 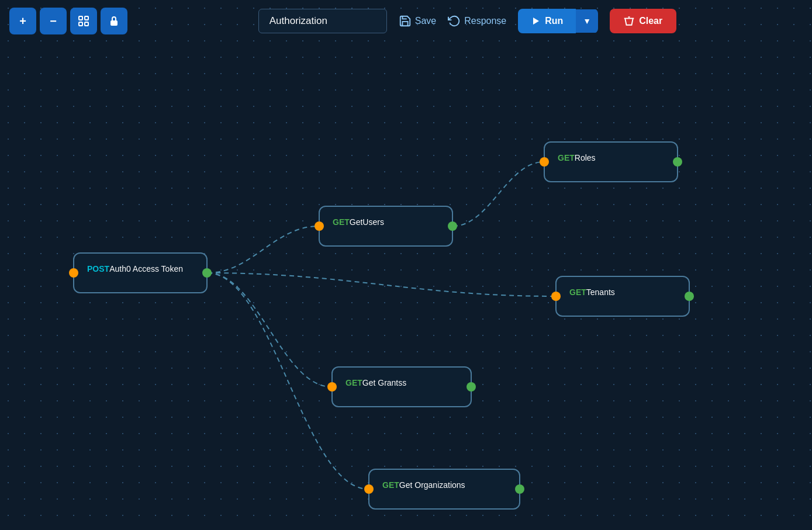 I want to click on node-label: GETGet Grantss, so click(x=402, y=383).